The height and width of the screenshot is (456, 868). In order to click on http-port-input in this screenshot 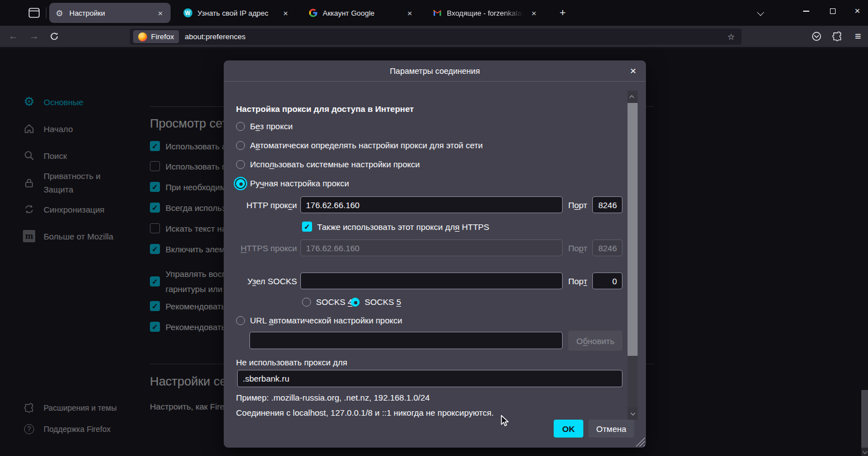, I will do `click(607, 205)`.